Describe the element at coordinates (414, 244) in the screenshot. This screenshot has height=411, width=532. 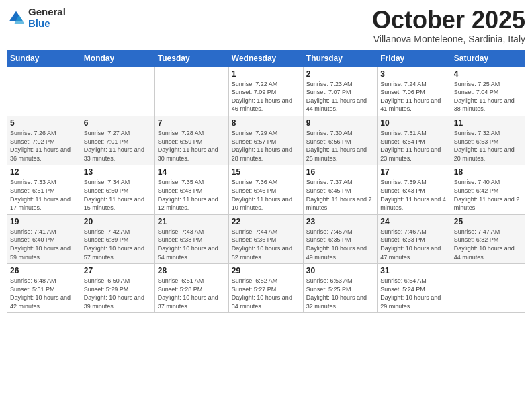
I see `day-info: Sunrise: 7:46 AMSunset: 6:33 PMDaylight:…` at that location.